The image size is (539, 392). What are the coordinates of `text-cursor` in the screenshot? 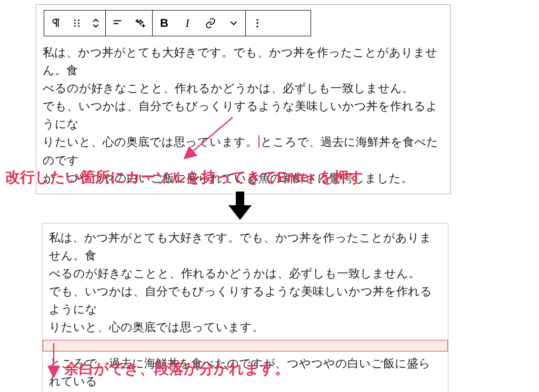 It's located at (259, 142).